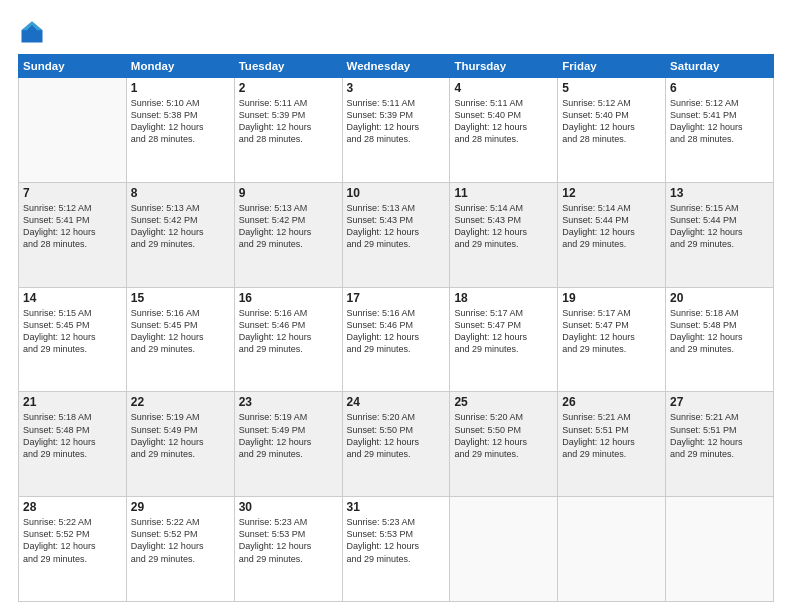  Describe the element at coordinates (396, 444) in the screenshot. I see `table-row: 24Sunrise: 5:20 AM Sunset: 5:50 PM Dayli…` at that location.